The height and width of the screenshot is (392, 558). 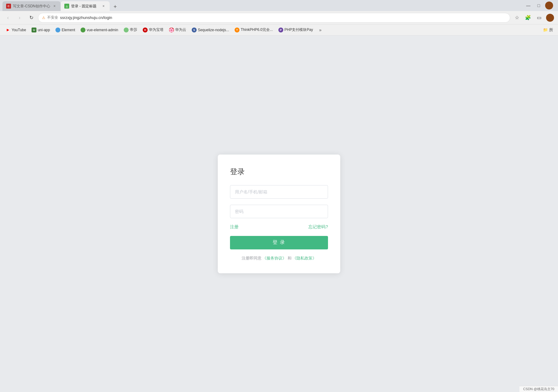 I want to click on bookmarks-bar: ▶ YouTube U uni-app Element vue-element-…, so click(x=279, y=30).